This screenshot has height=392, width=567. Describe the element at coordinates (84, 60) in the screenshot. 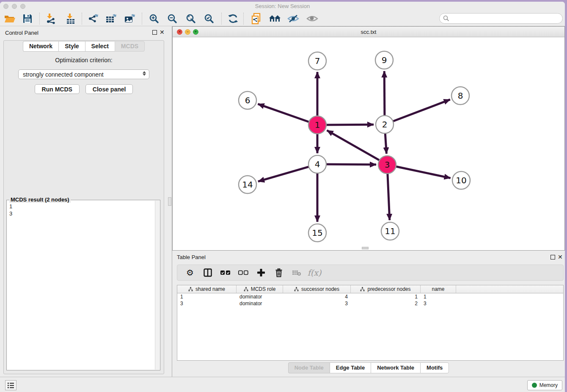

I see `optimization-criterion-label: Optimization criterion:` at that location.